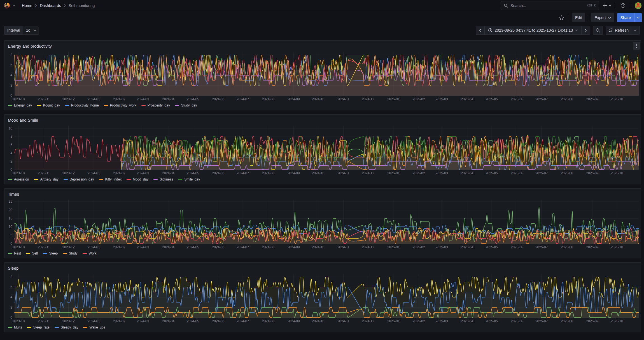  Describe the element at coordinates (550, 6) in the screenshot. I see `search-input` at that location.